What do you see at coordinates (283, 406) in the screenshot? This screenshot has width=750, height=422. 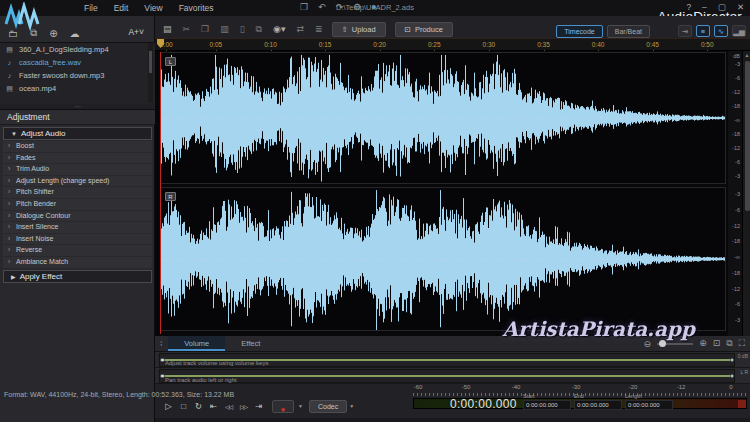 I see `record-button: ●` at bounding box center [283, 406].